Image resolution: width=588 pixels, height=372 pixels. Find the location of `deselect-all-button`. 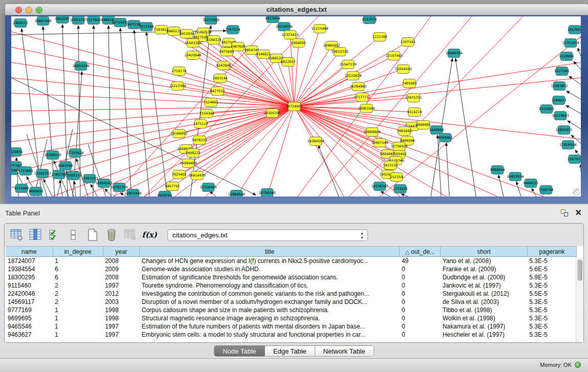

deselect-all-button is located at coordinates (74, 235).